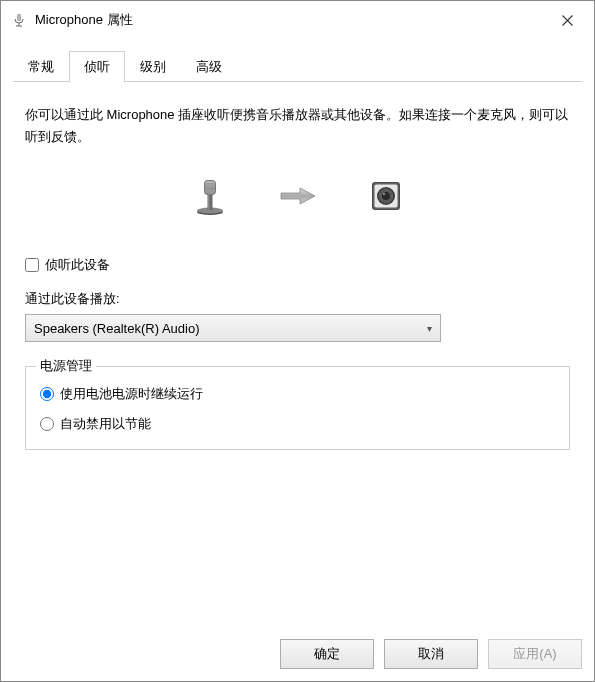 The height and width of the screenshot is (682, 595). What do you see at coordinates (97, 67) in the screenshot?
I see `tab-listen: 侦听` at bounding box center [97, 67].